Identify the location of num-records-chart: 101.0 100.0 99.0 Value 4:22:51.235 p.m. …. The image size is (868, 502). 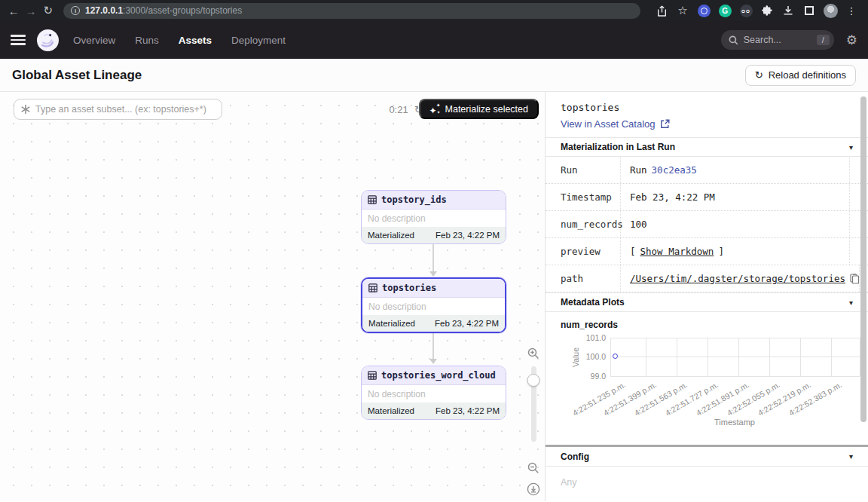
(707, 387).